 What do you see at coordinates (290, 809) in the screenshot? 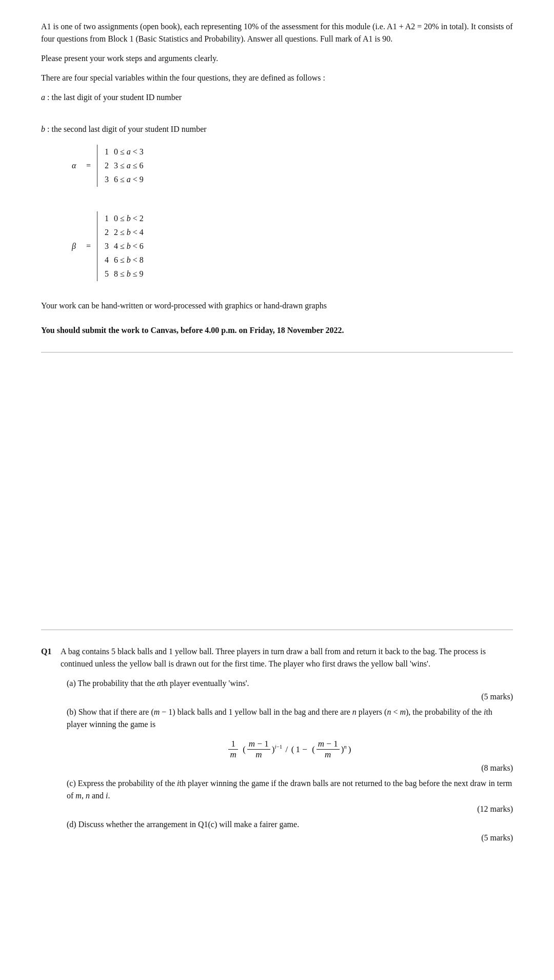
I see `q1-part-c-marks: (12 marks)` at bounding box center [290, 809].